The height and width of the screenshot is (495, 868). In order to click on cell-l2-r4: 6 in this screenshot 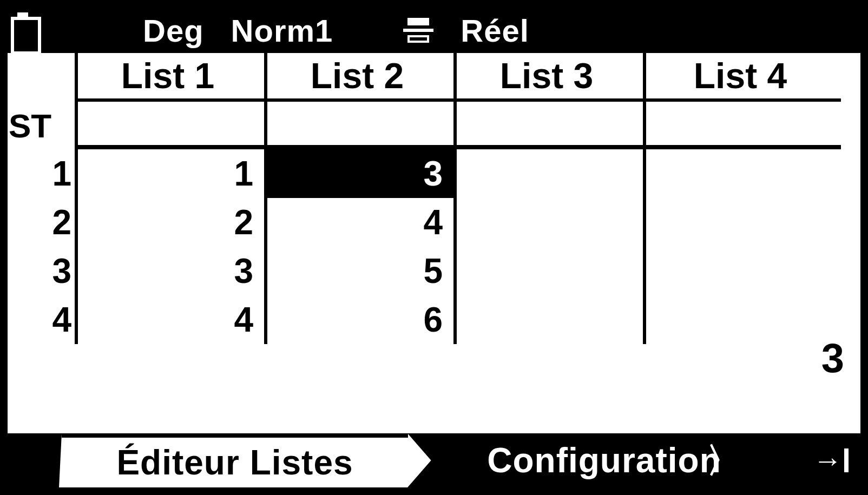, I will do `click(362, 320)`.